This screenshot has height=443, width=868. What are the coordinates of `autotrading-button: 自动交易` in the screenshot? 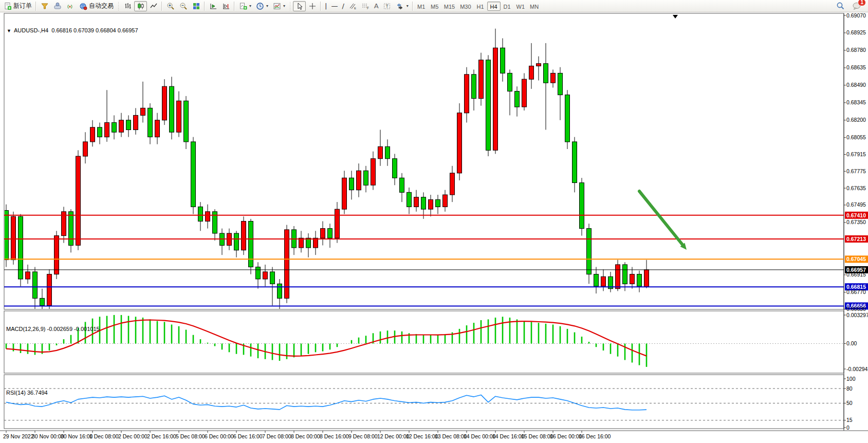 It's located at (96, 6).